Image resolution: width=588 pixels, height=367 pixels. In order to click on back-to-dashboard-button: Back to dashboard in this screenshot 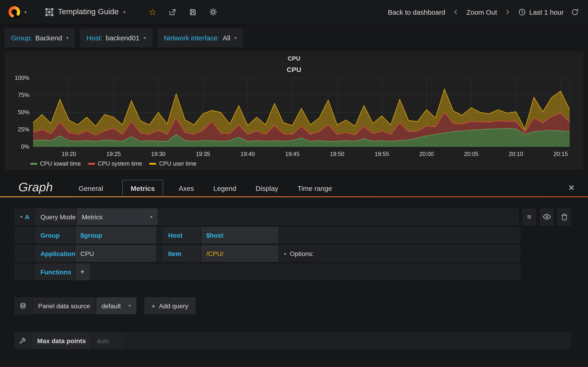, I will do `click(416, 12)`.